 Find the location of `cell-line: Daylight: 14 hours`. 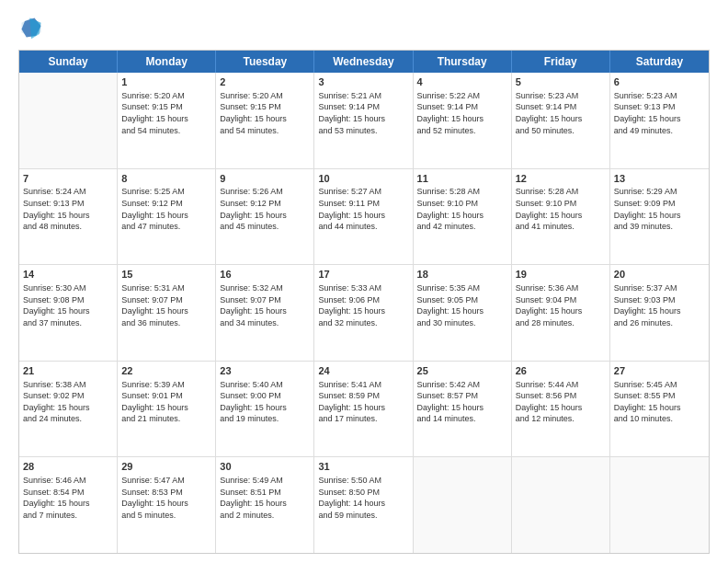

cell-line: Daylight: 14 hours is located at coordinates (363, 504).